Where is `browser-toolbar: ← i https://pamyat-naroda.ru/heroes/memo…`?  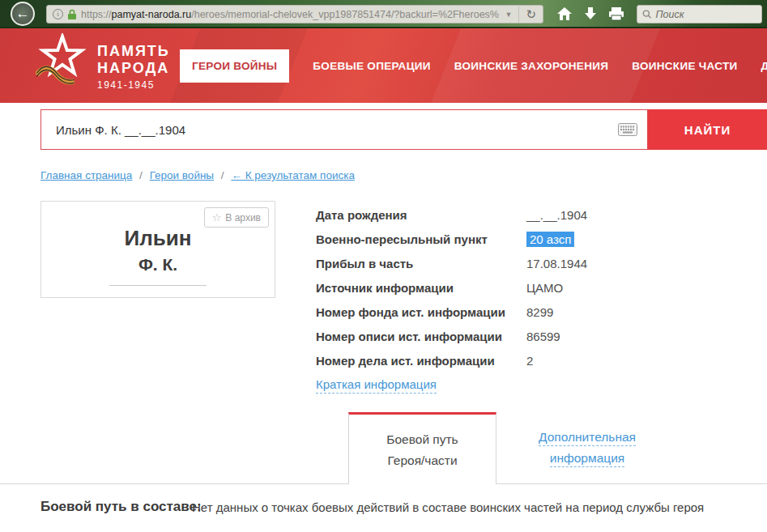 browser-toolbar: ← i https://pamyat-naroda.ru/heroes/memo… is located at coordinates (384, 15).